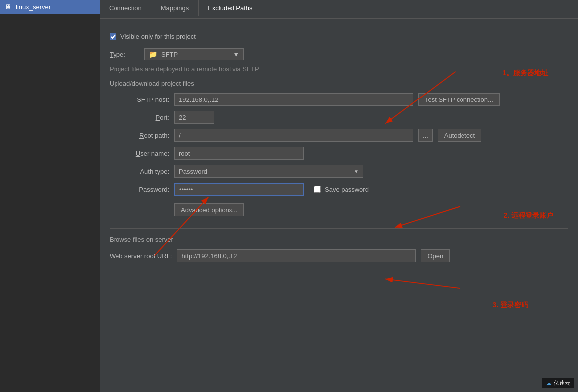 The image size is (578, 392). I want to click on user-name-row: User name:, so click(339, 153).